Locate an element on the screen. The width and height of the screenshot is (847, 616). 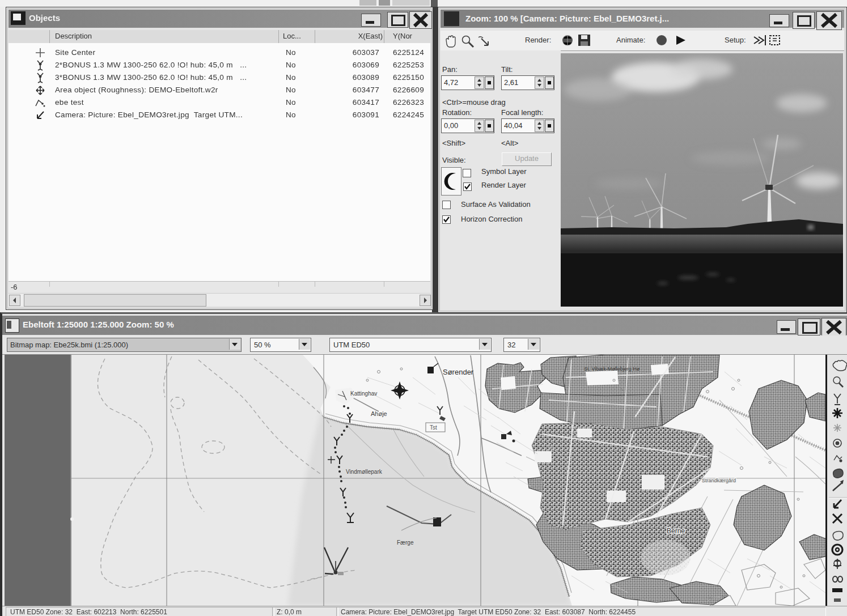
svg-text: Kattinghav is located at coordinates (364, 393).